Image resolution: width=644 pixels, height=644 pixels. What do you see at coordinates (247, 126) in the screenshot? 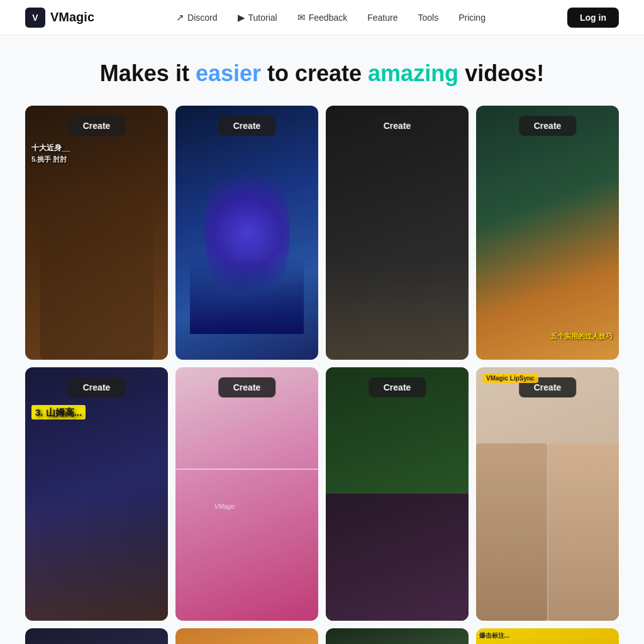
I see `create-button-2: Create` at bounding box center [247, 126].